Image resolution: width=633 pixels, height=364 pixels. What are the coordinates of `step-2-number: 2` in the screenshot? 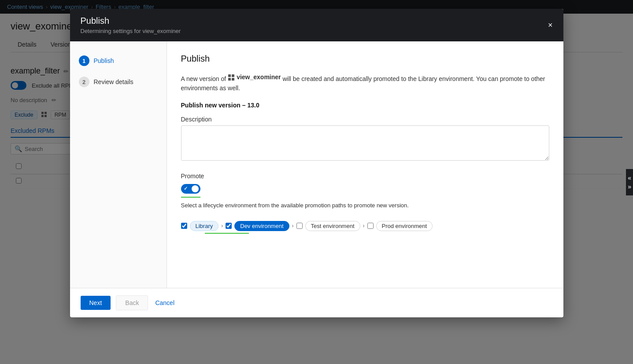 It's located at (84, 82).